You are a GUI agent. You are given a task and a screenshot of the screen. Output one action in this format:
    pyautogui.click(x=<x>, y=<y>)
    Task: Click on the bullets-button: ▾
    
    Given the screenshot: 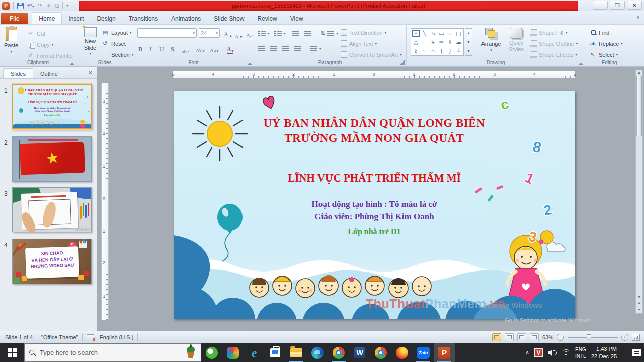 What is the action you would take?
    pyautogui.click(x=264, y=33)
    